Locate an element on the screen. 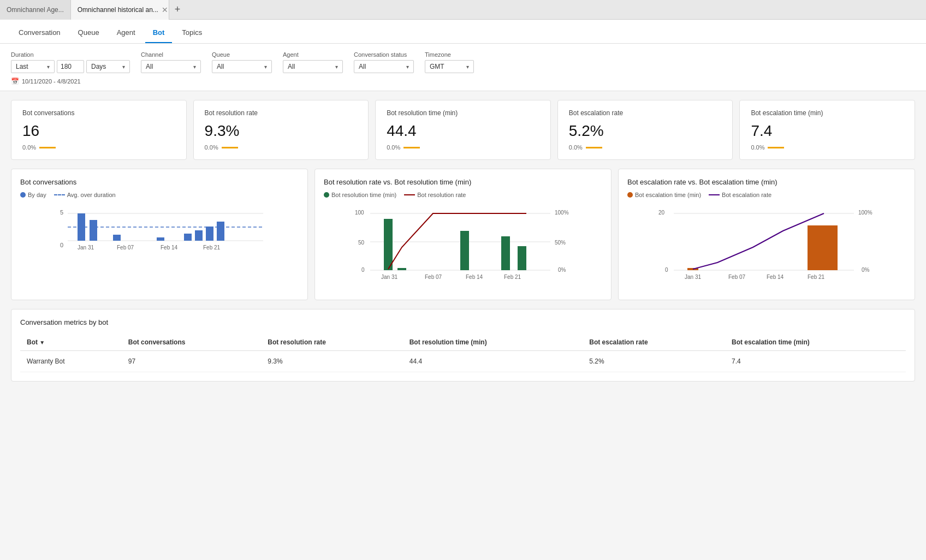  kpi-value-3: 5.2% is located at coordinates (645, 131).